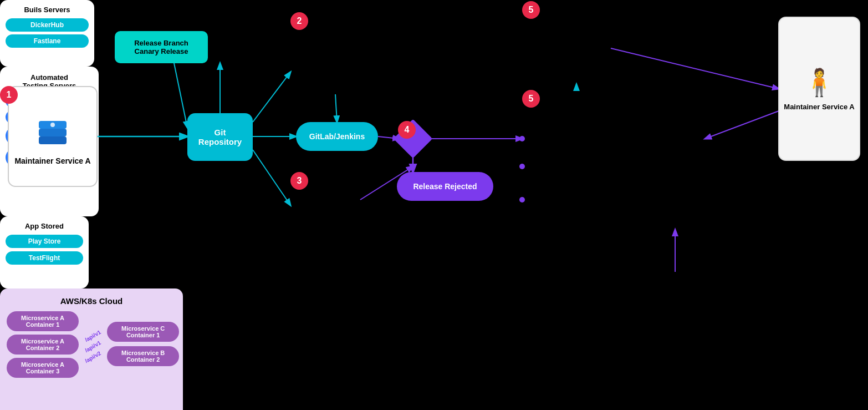 The height and width of the screenshot is (410, 868). I want to click on gitlab-label: GitLab/Jenkins, so click(337, 136).